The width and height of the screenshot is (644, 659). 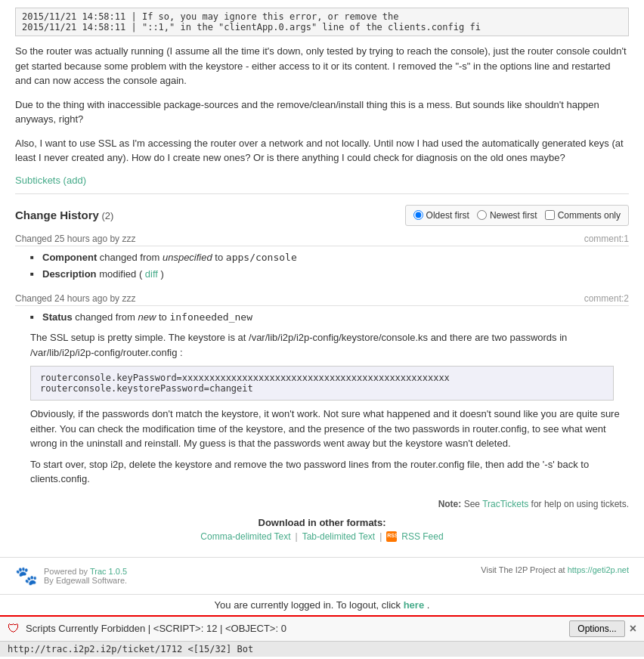 What do you see at coordinates (583, 215) in the screenshot?
I see `comments-only-label: Comments only` at bounding box center [583, 215].